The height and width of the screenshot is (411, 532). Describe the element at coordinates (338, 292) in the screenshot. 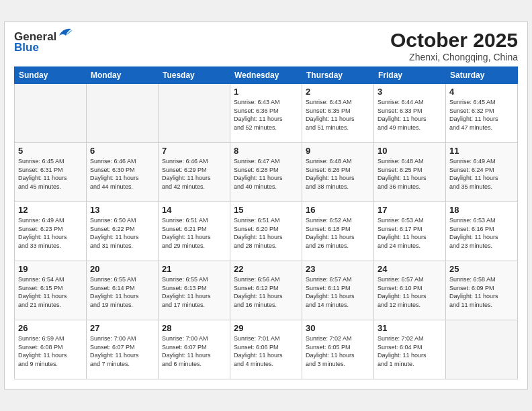

I see `day-info: Sunrise: 6:57 AM Sunset: 6:11 PM Dayligh…` at that location.